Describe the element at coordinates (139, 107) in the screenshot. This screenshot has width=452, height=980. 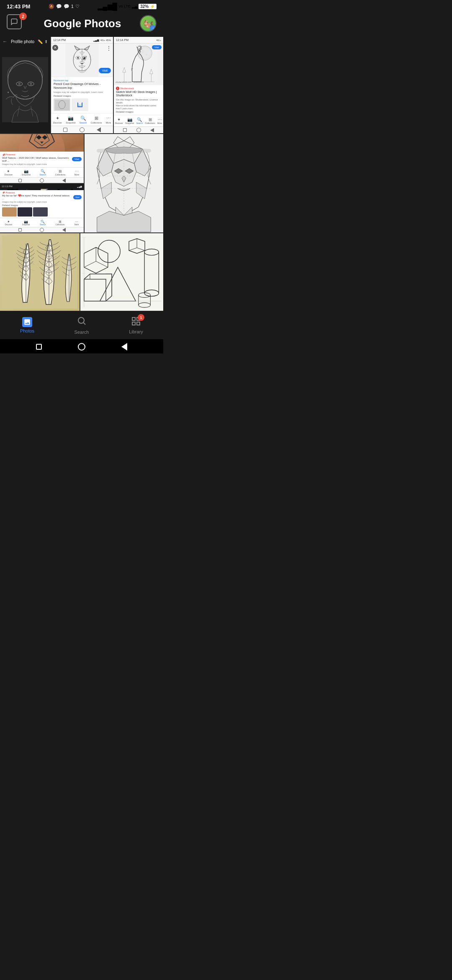
I see `shutter-body2: Want to know where this information come…` at that location.